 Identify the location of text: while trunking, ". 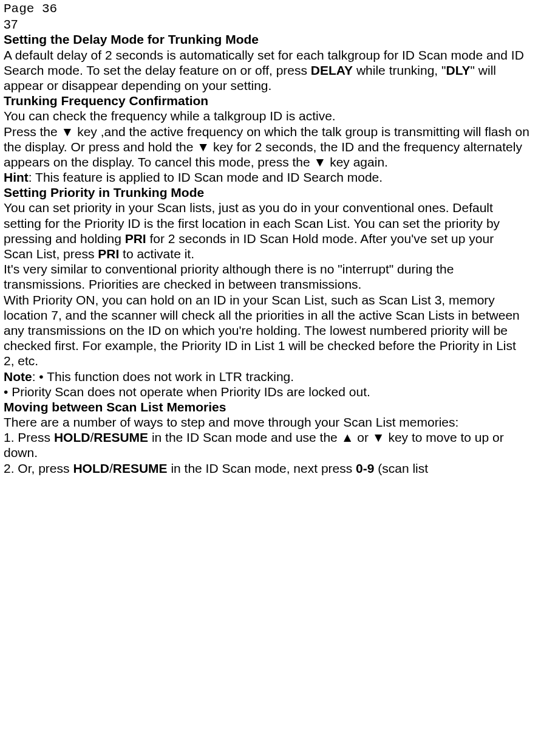
(400, 70).